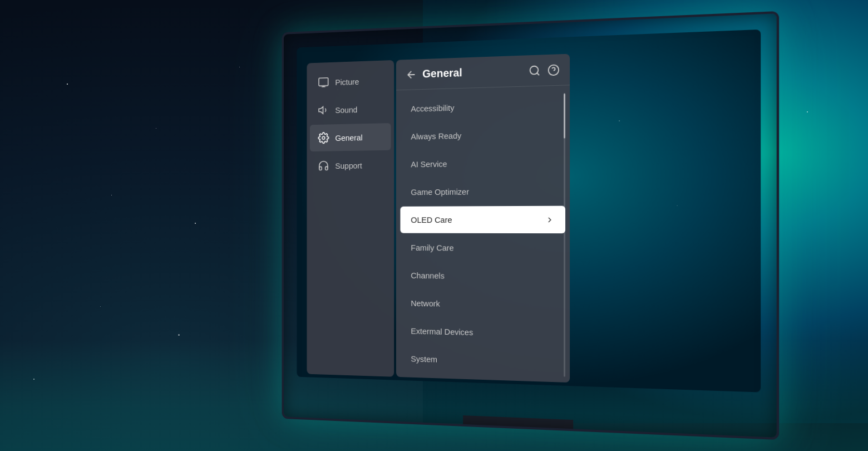 This screenshot has width=868, height=451. I want to click on right-panel: General, so click(483, 218).